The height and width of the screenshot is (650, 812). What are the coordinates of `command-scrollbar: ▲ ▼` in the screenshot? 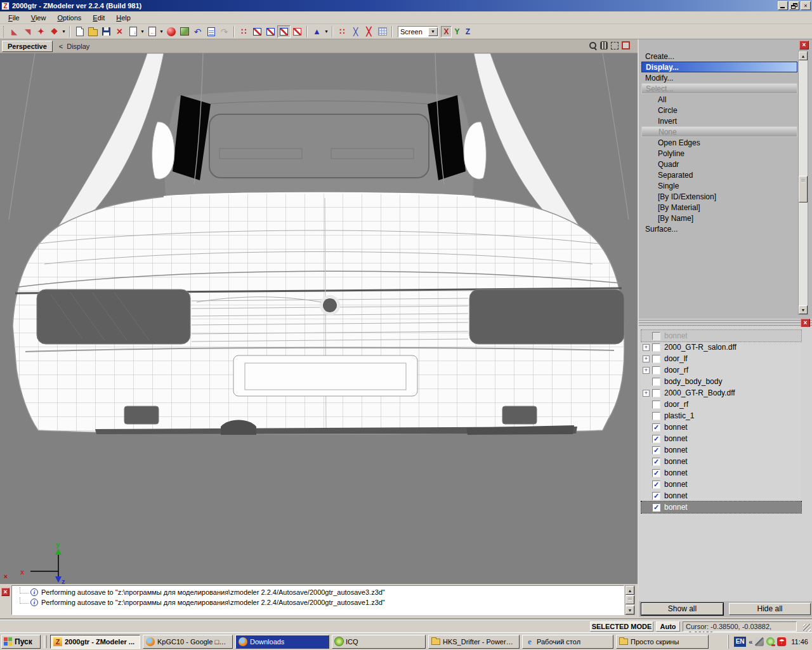 It's located at (803, 183).